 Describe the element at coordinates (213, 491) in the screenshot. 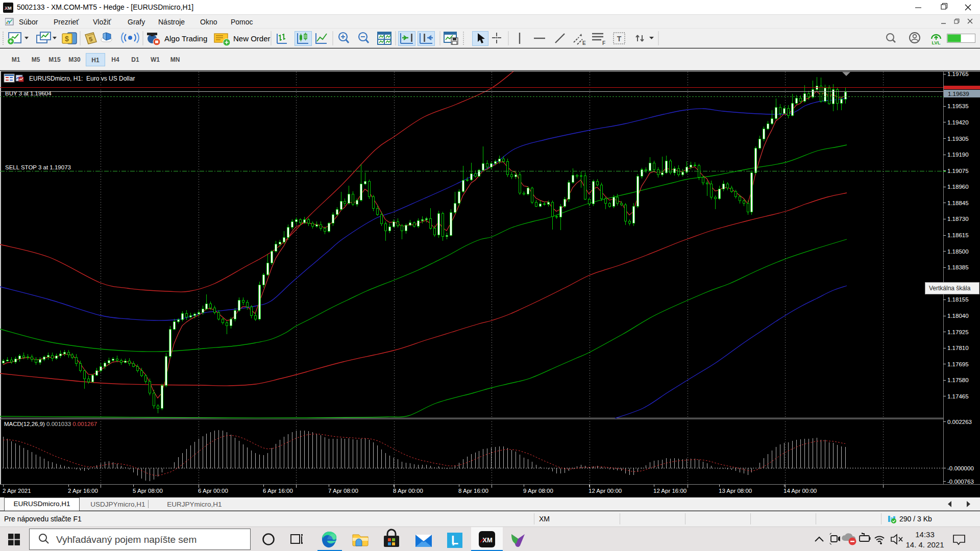

I see `svg-text: 6 Apr 00:00` at that location.